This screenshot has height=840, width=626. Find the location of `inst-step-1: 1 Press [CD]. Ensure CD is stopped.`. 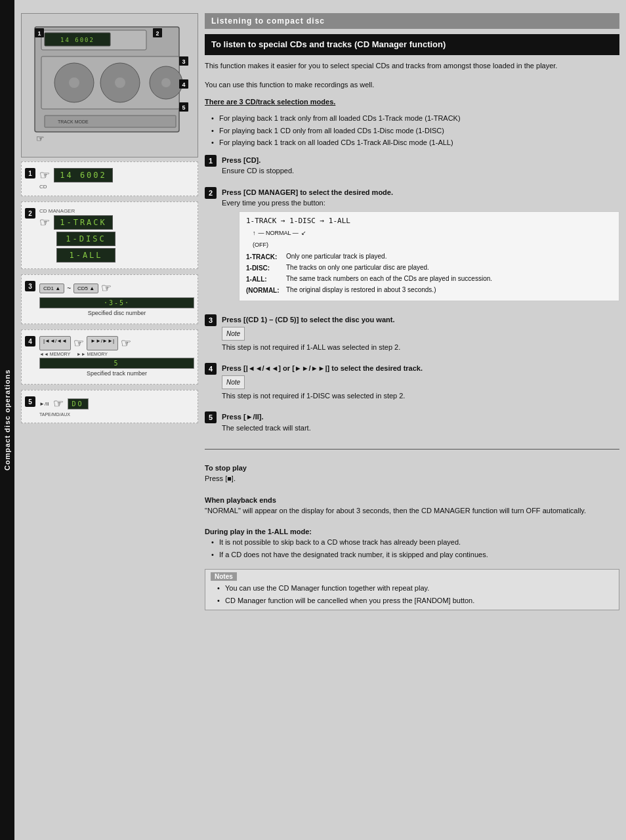

inst-step-1: 1 Press [CD]. Ensure CD is stopped. is located at coordinates (412, 165).